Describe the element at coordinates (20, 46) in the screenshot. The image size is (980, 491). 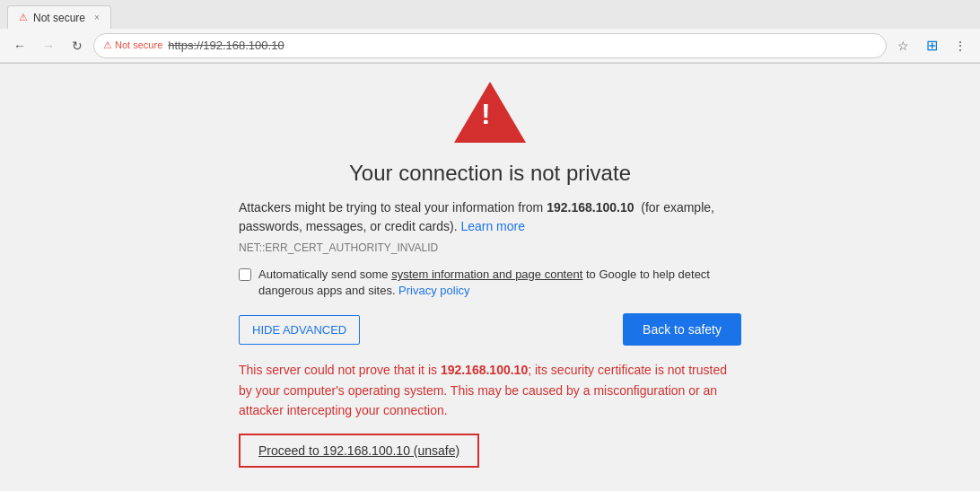
I see `back-button: ←` at that location.